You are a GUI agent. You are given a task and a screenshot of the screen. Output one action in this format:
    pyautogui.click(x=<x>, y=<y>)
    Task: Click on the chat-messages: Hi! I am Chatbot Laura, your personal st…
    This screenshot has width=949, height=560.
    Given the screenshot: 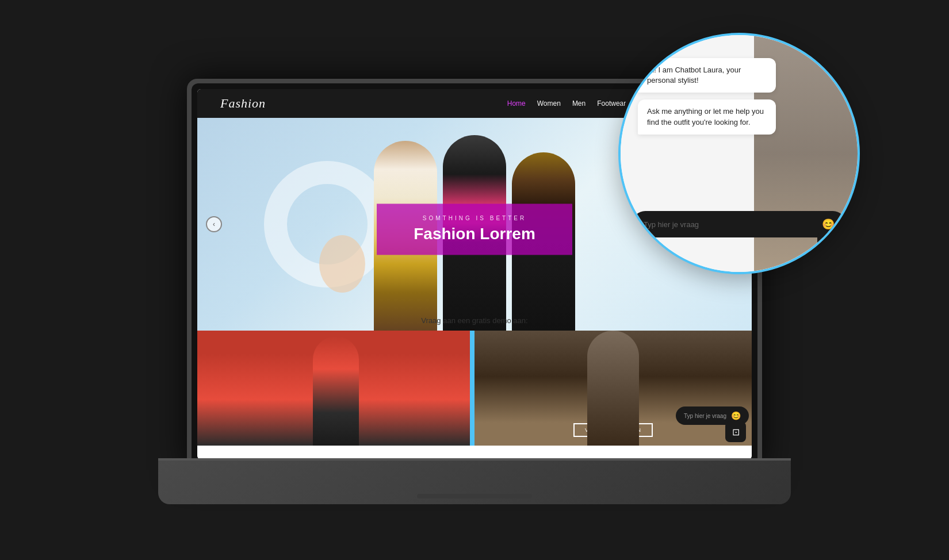 What is the action you would take?
    pyautogui.click(x=739, y=97)
    